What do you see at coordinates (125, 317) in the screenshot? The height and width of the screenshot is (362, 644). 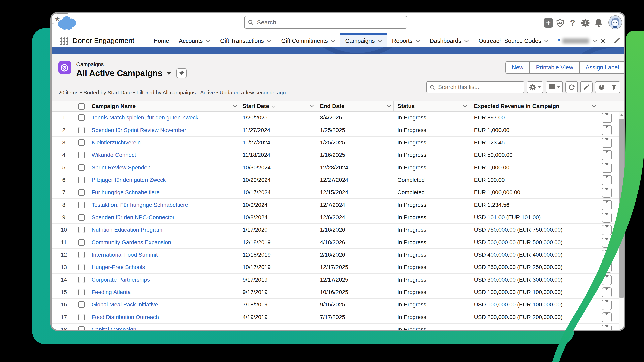 I see `campaign-name-link: Food Distribution Outreach` at bounding box center [125, 317].